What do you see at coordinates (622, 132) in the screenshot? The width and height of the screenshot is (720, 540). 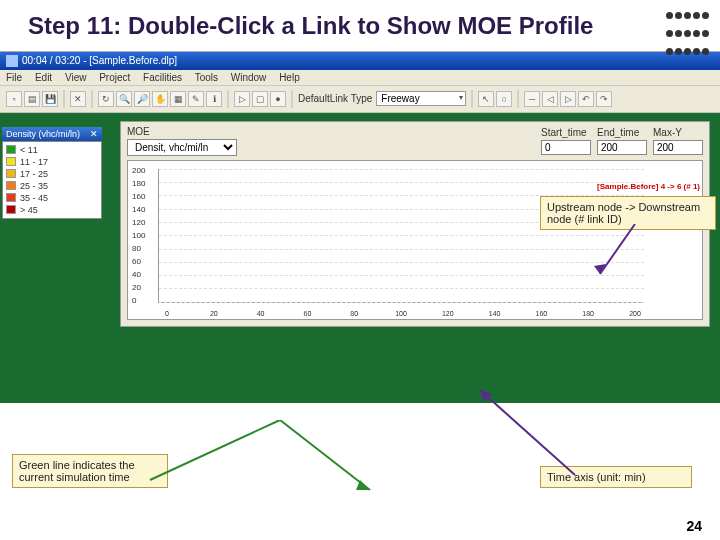 I see `end-time-label: End_time` at bounding box center [622, 132].